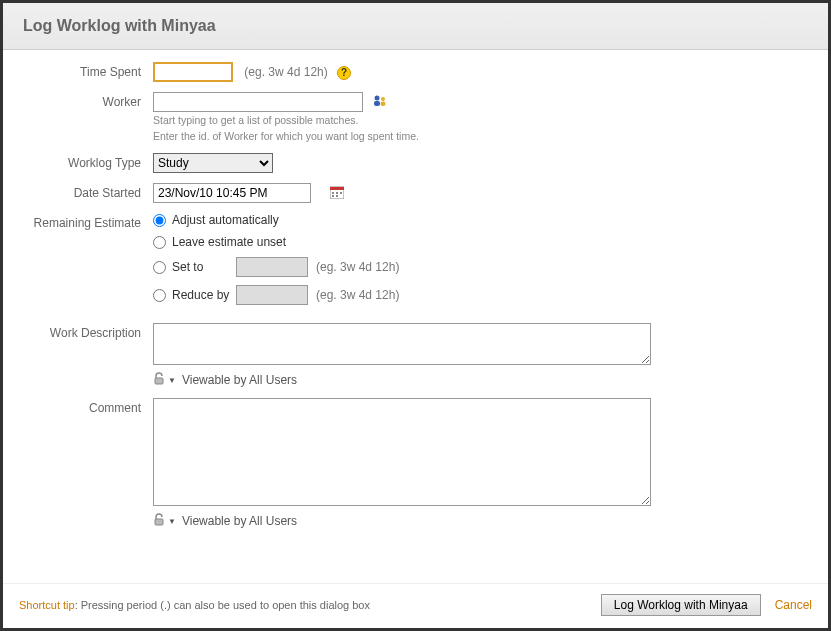  What do you see at coordinates (240, 521) in the screenshot?
I see `comment-visibility-text: Viewable by All Users` at bounding box center [240, 521].